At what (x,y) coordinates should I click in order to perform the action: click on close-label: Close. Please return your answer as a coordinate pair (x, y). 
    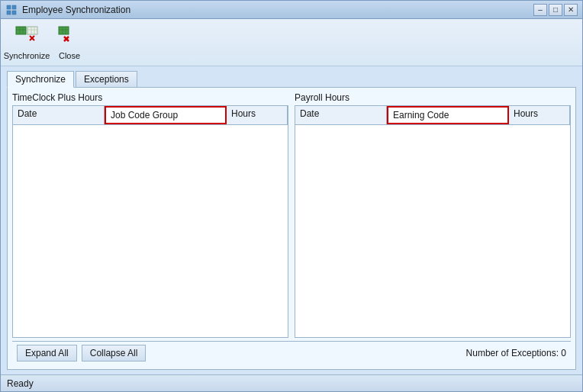
    Looking at the image, I should click on (69, 56).